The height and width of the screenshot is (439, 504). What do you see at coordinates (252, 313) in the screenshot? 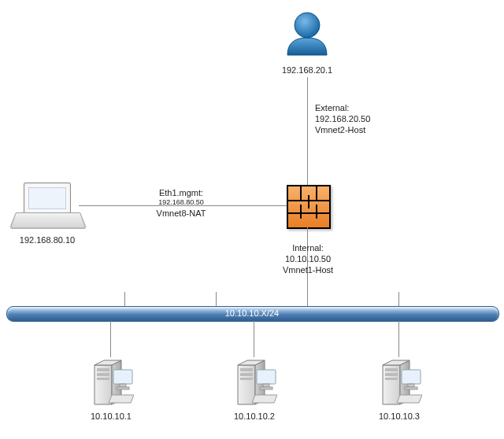
I see `bus-cidr: 10.10.10.X/24` at bounding box center [252, 313].